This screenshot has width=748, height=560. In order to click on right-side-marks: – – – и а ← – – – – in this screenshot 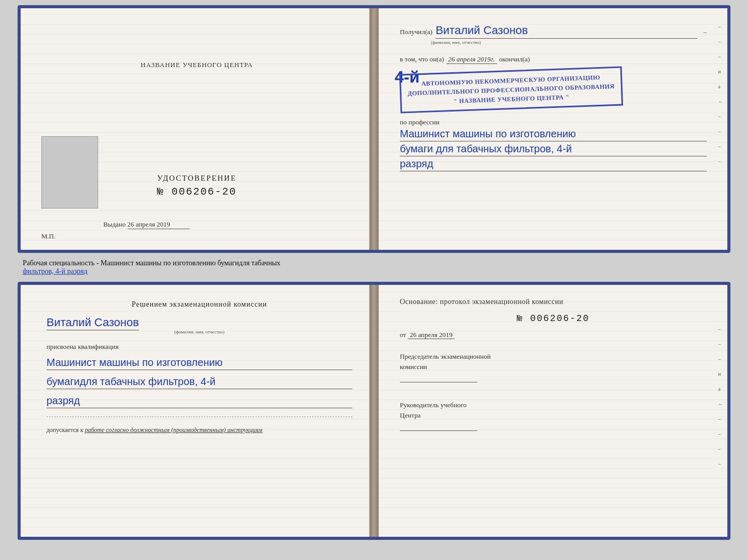, I will do `click(721, 94)`.